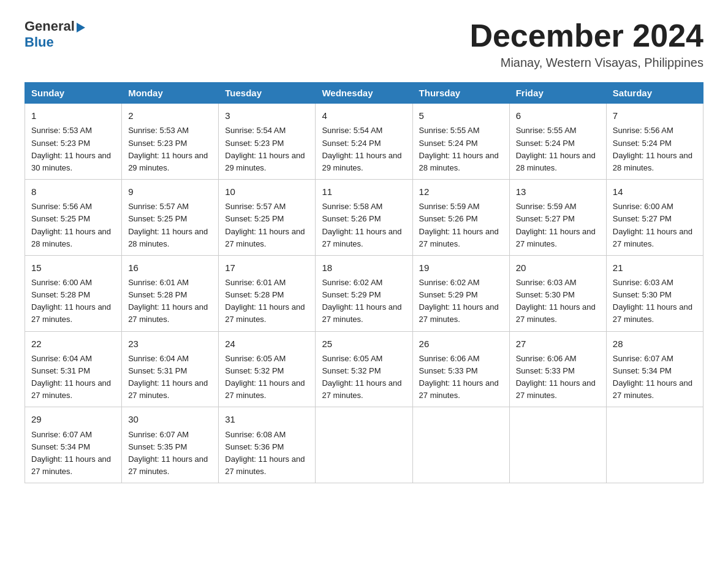 This screenshot has height=563, width=728. What do you see at coordinates (267, 293) in the screenshot?
I see `calendar-cell: 17Sunrise: 6:01 AMSunset: 5:28 PMDayligh…` at bounding box center [267, 293].